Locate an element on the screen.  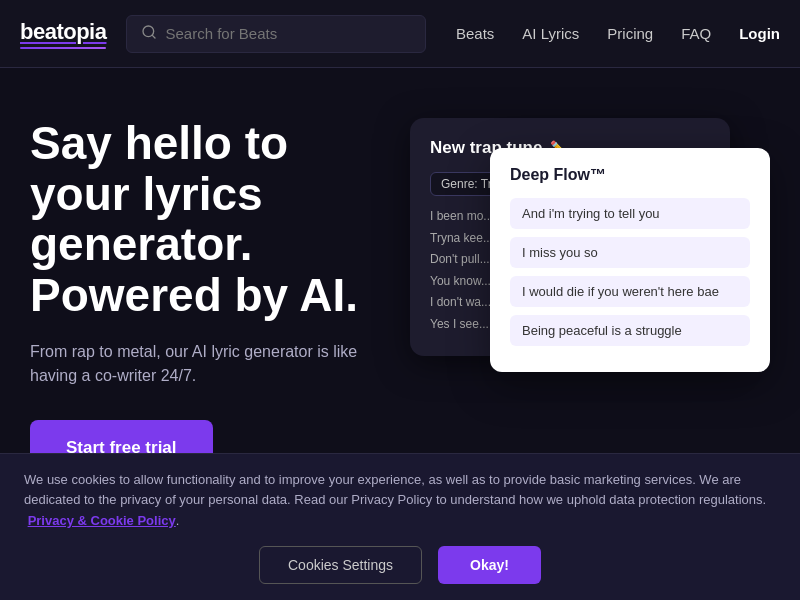
deep-flow-line-3: I would die if you weren't here bae is located at coordinates (630, 292).